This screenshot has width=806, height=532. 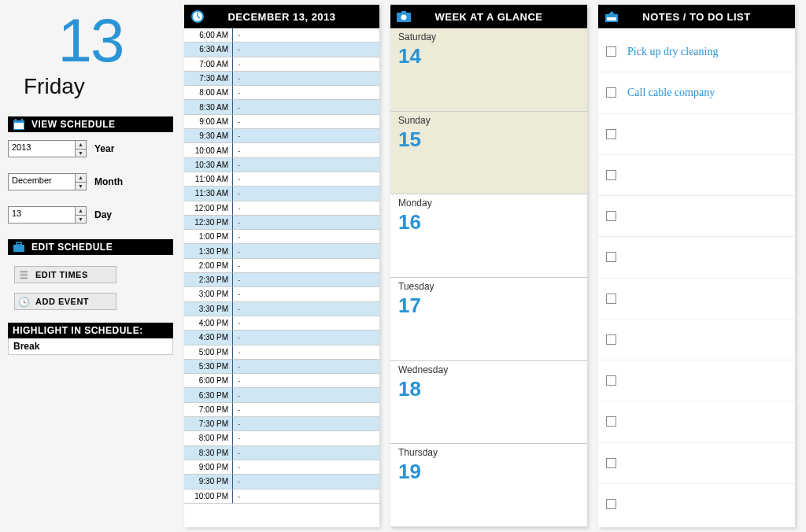 I want to click on add-event-button: 🕓 ADD EVENT, so click(x=65, y=301).